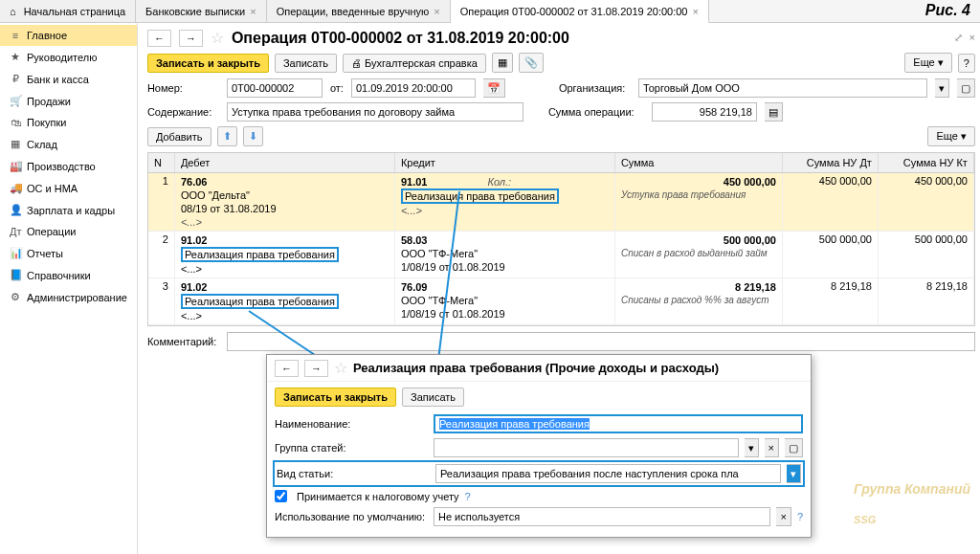 The height and width of the screenshot is (554, 980). Describe the element at coordinates (699, 163) in the screenshot. I see `col-sum: Сумма` at that location.